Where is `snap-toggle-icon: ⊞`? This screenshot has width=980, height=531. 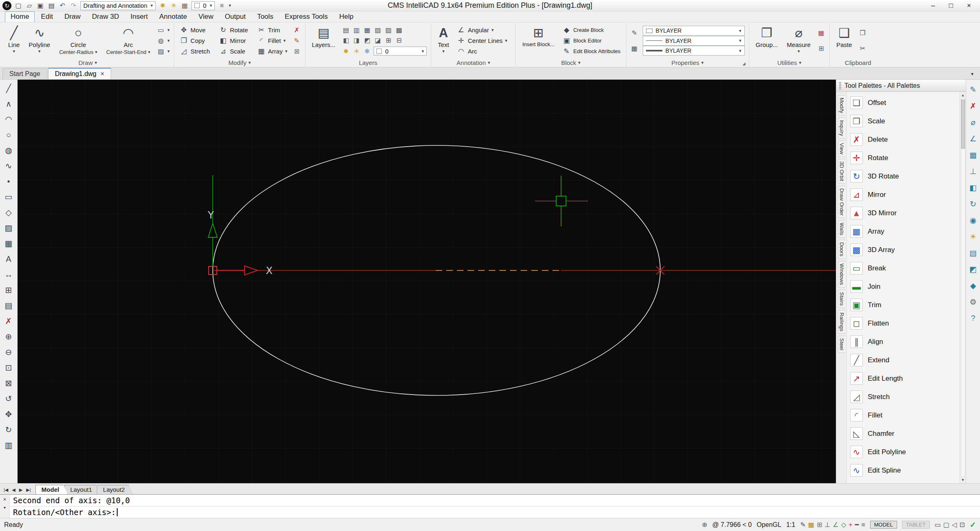 snap-toggle-icon: ⊞ is located at coordinates (819, 524).